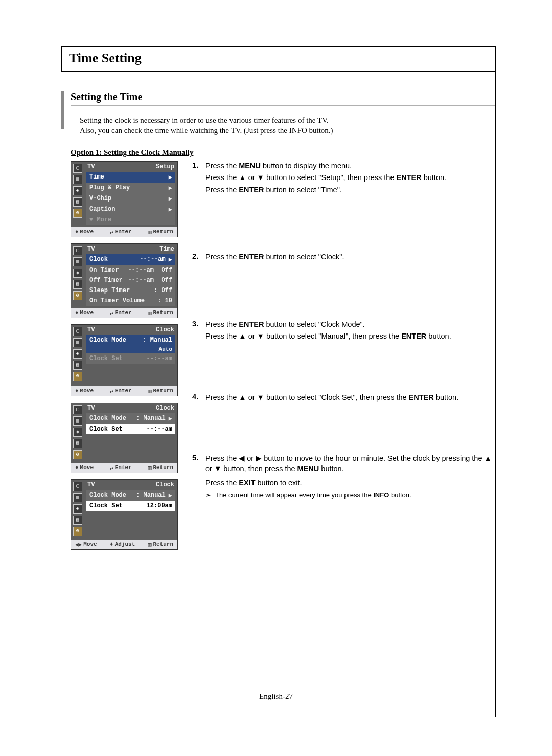  I want to click on osd-column: ▢ ▥ ◈ ▧ ⚙ TV Setup Time, so click(124, 359).